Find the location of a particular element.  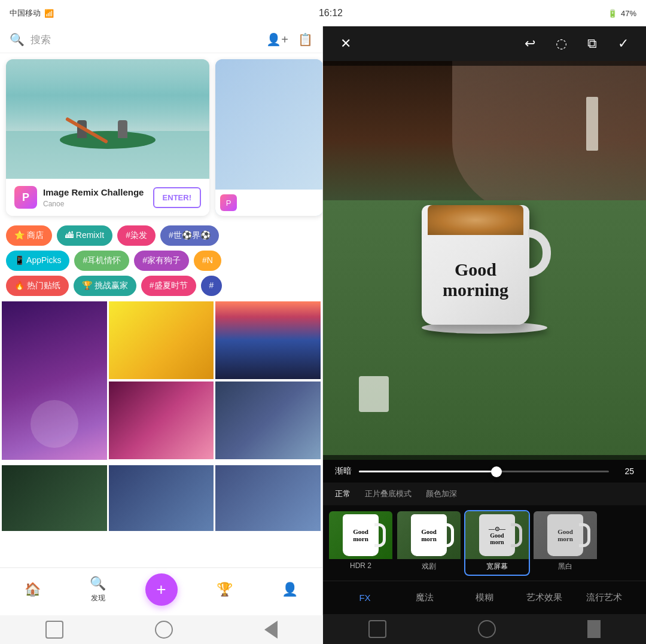

add-button: + is located at coordinates (162, 590).